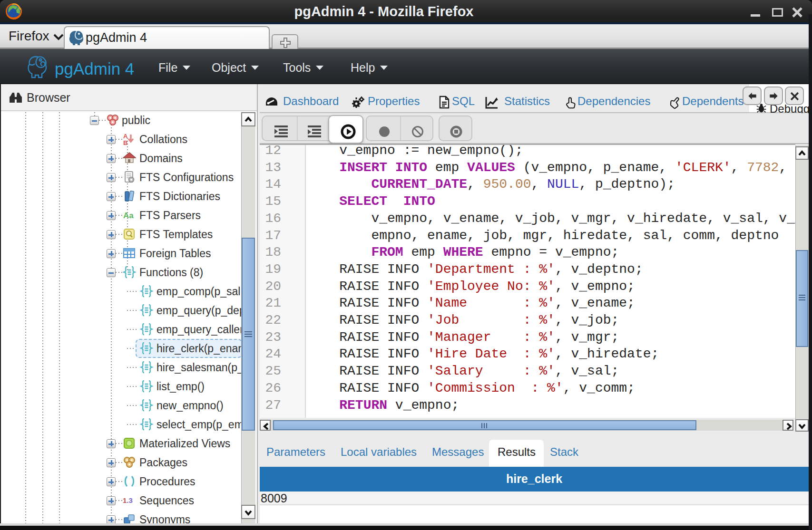 Image resolution: width=812 pixels, height=530 pixels. I want to click on svg-text: A, so click(126, 136).